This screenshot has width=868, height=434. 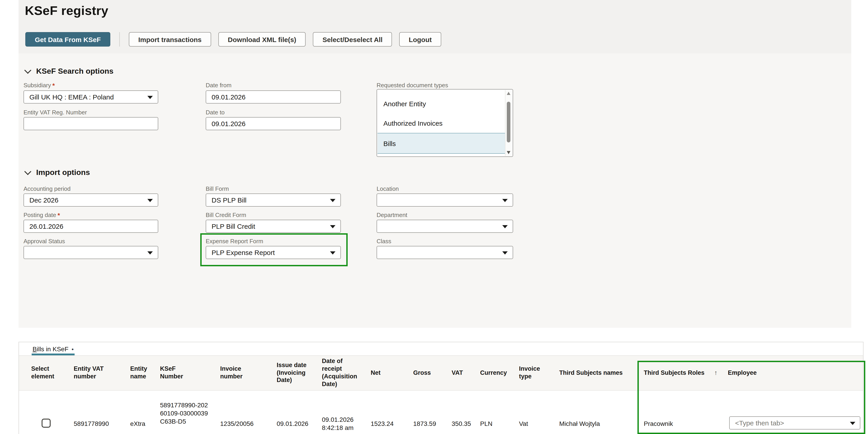 What do you see at coordinates (719, 373) in the screenshot?
I see `sort-ascending-icon: ↑` at bounding box center [719, 373].